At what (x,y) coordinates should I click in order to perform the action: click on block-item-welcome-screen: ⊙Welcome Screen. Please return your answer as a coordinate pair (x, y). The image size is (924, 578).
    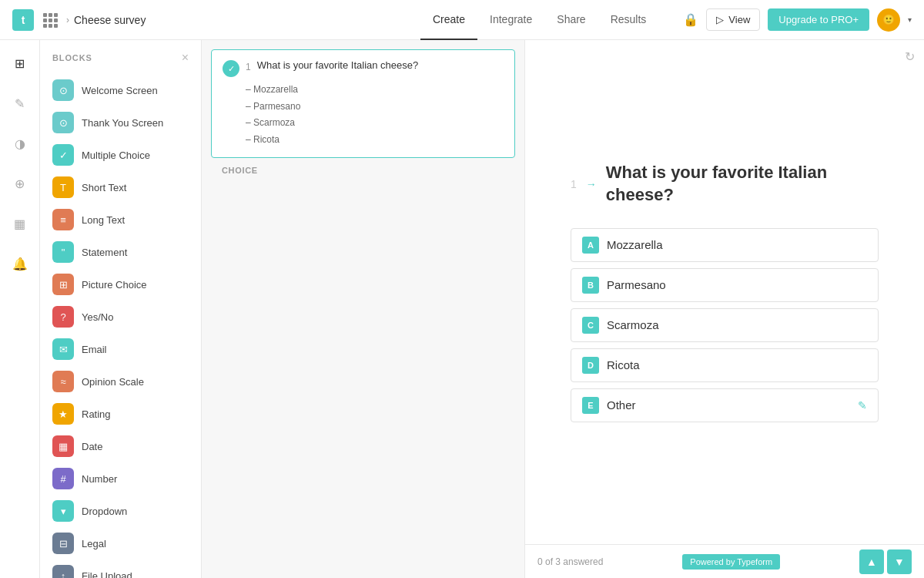
    Looking at the image, I should click on (120, 90).